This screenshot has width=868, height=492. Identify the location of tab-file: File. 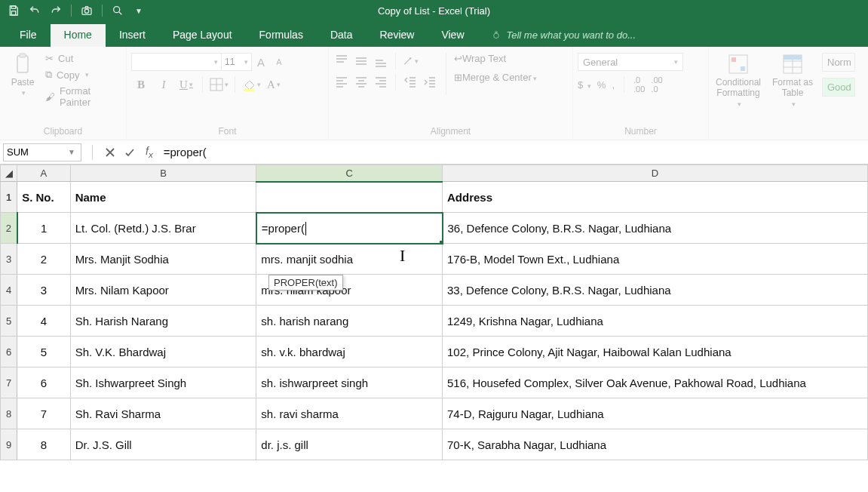
(29, 35).